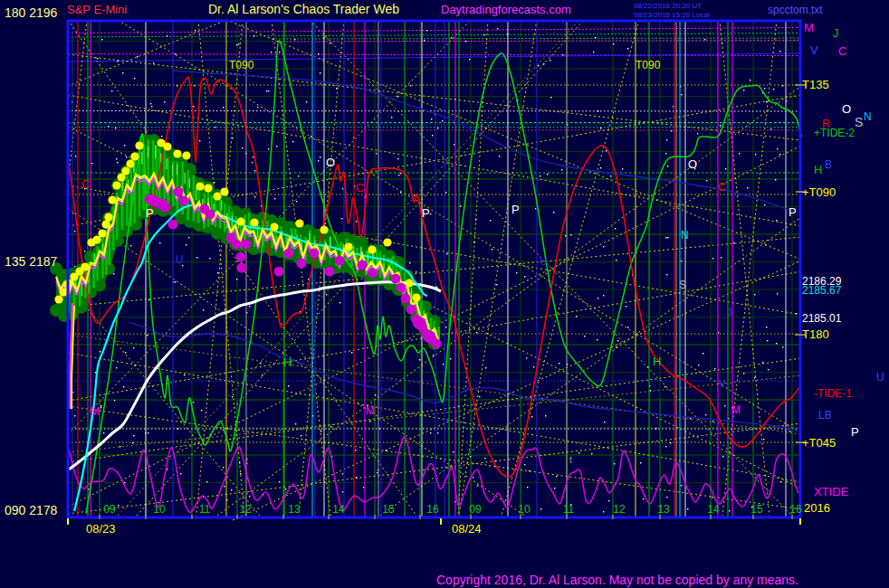 The height and width of the screenshot is (588, 889). What do you see at coordinates (826, 415) in the screenshot?
I see `svg-text: LB` at bounding box center [826, 415].